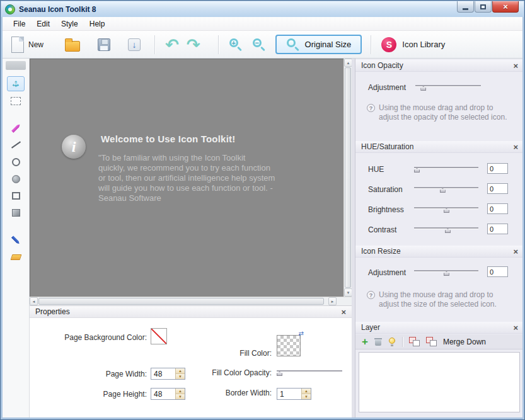 This screenshot has width=525, height=420. I want to click on undo-button: ↶, so click(172, 45).